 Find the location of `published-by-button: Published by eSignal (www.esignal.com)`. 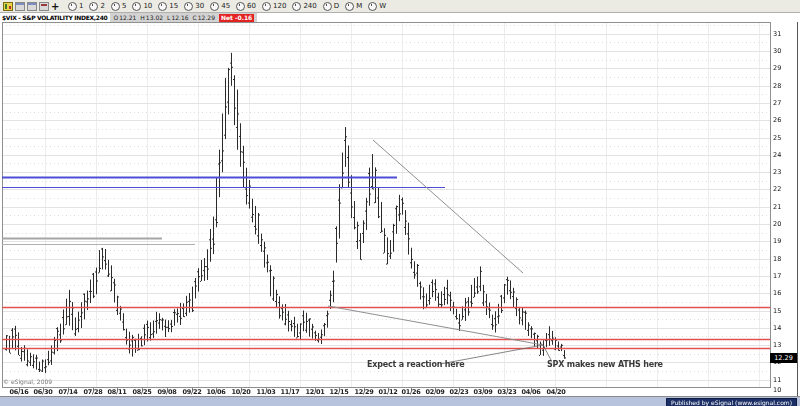

published-by-button: Published by eSignal (www.esignal.com) is located at coordinates (732, 402).